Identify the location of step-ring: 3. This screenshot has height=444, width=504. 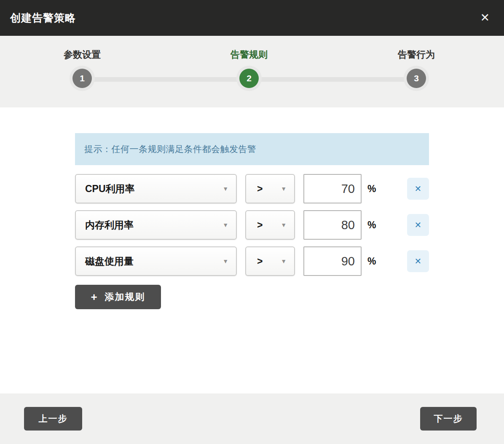
(416, 78).